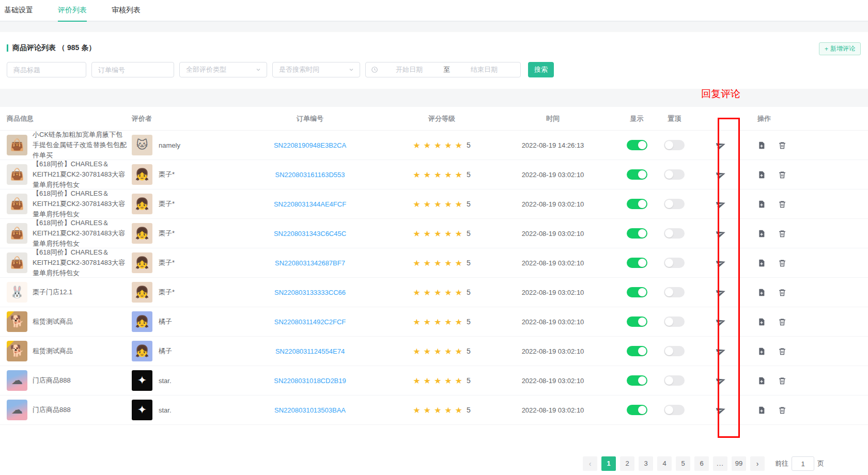 This screenshot has height=475, width=868. What do you see at coordinates (310, 204) in the screenshot?
I see `order-number-link: SN2208031344AE4FCF` at bounding box center [310, 204].